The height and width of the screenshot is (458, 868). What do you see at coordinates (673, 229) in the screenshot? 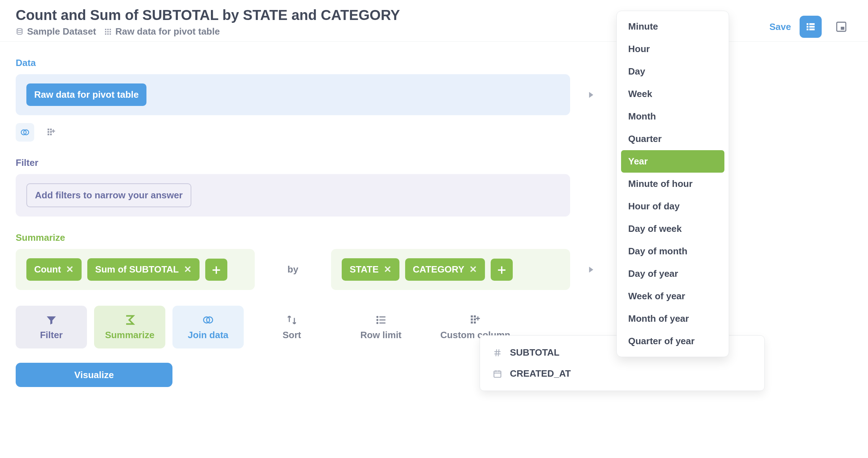
I see `temporal-option-day-of-week: Day of week` at bounding box center [673, 229].